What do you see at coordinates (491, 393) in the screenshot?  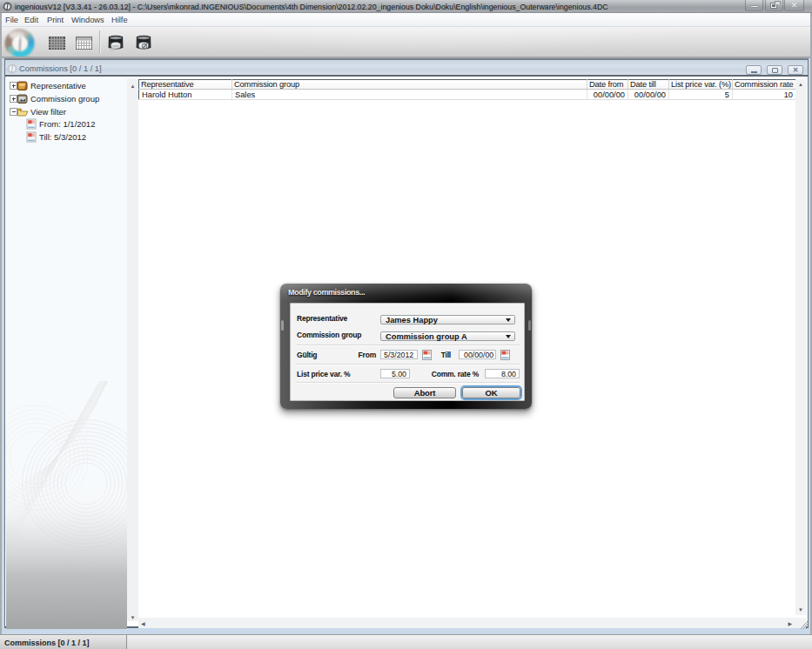 I see `ok-button: OK` at bounding box center [491, 393].